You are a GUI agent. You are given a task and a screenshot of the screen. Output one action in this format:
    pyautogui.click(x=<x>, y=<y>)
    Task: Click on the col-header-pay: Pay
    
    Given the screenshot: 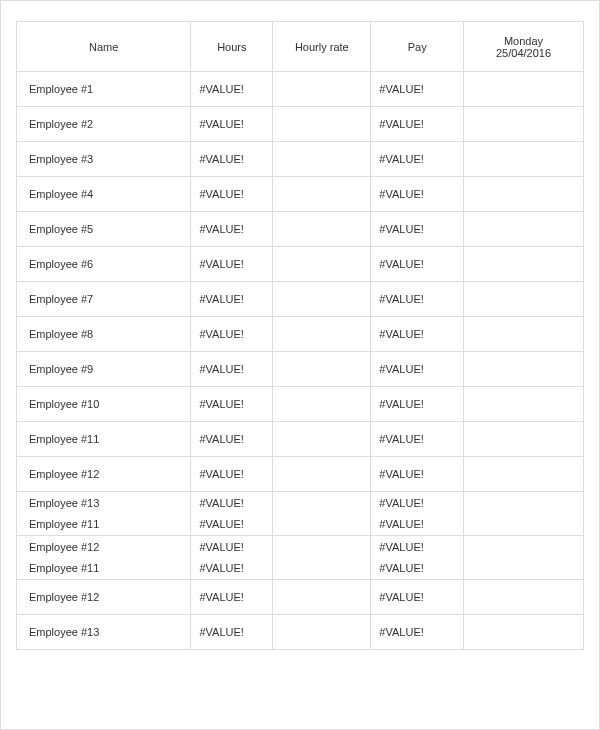 What is the action you would take?
    pyautogui.click(x=418, y=47)
    